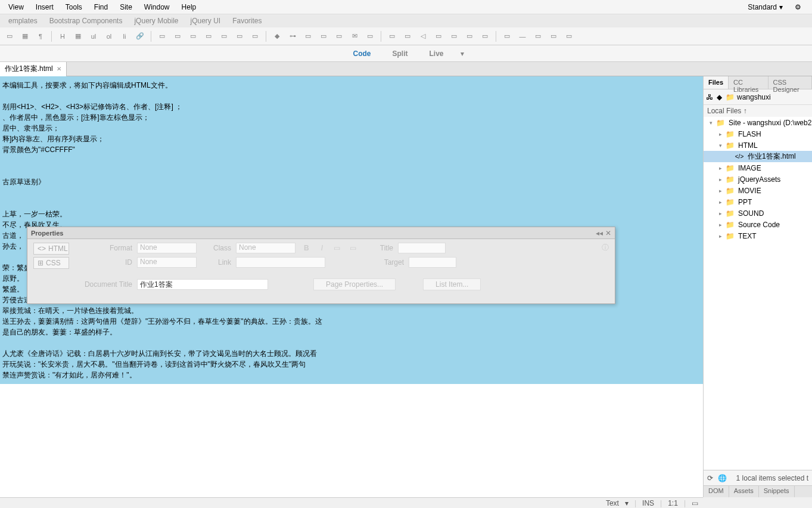 This screenshot has height=508, width=812. I want to click on file-tree: ▾📁Site - wangshuxi (D:\web2▸📁FLASH▾📁HTML…, so click(758, 293).